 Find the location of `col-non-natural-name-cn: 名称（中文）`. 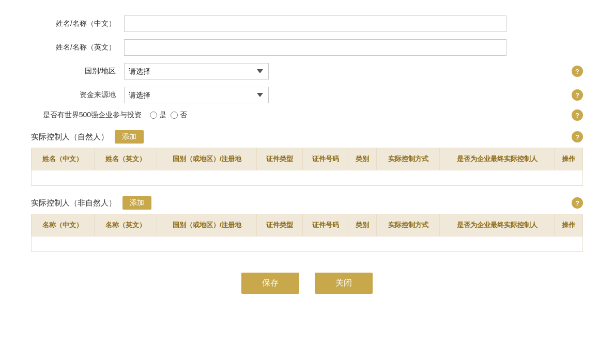

col-non-natural-name-cn: 名称（中文） is located at coordinates (63, 225).